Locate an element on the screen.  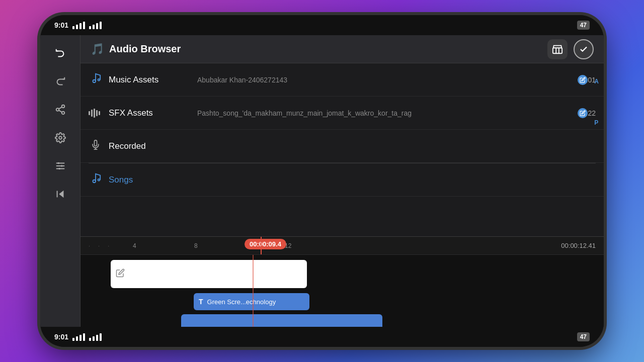
sfx-assets-label: SFX Assets is located at coordinates (149, 113).